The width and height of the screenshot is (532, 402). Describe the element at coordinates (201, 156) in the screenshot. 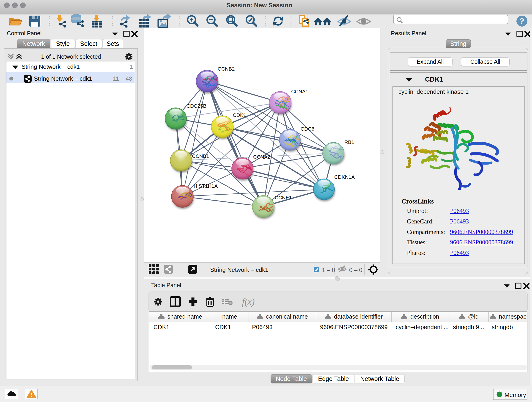

I see `svg-text: CCNB1` at that location.